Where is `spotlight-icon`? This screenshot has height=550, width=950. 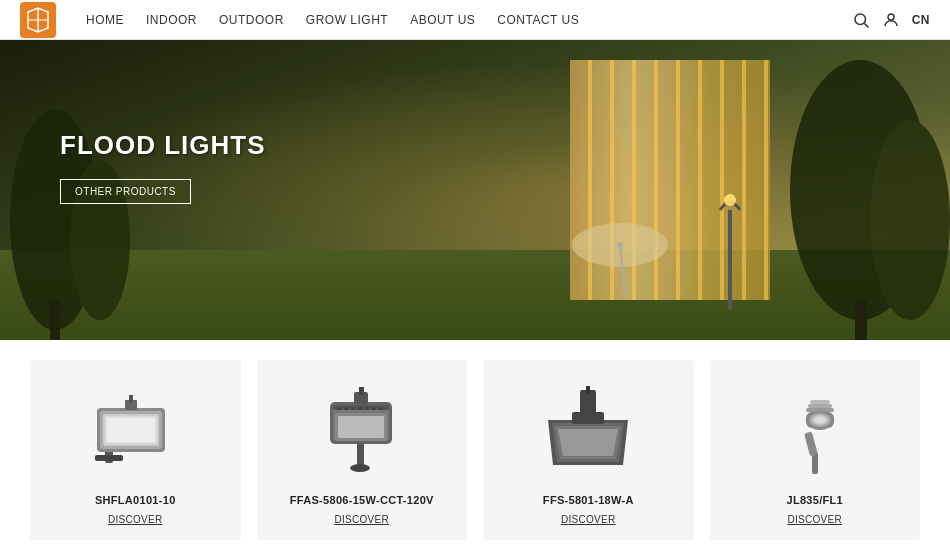 spotlight-icon is located at coordinates (815, 430).